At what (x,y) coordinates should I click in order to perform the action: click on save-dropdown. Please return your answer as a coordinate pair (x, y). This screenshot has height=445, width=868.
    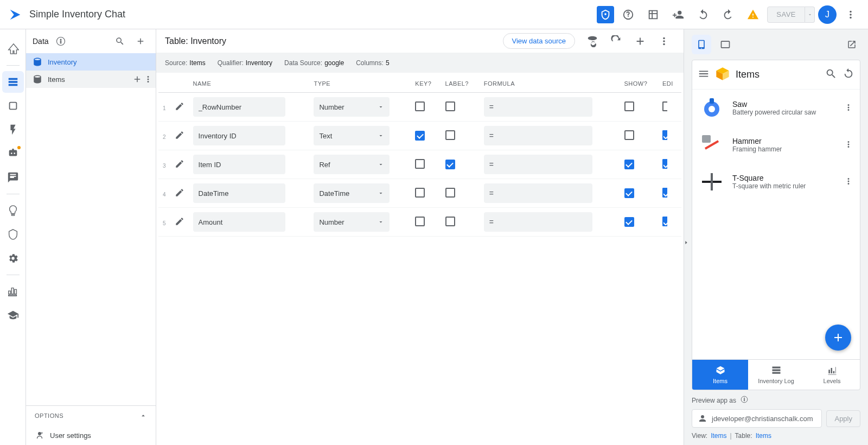
    Looking at the image, I should click on (810, 15).